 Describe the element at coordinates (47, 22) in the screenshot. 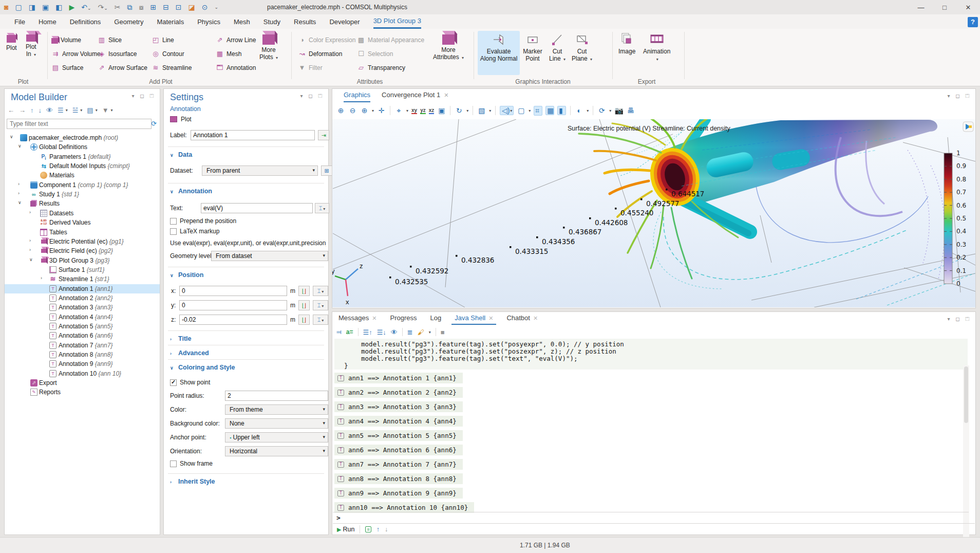

I see `menu-home: Home` at that location.